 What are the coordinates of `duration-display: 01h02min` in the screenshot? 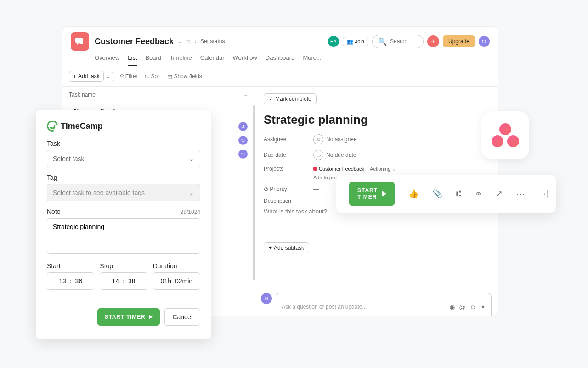 It's located at (176, 281).